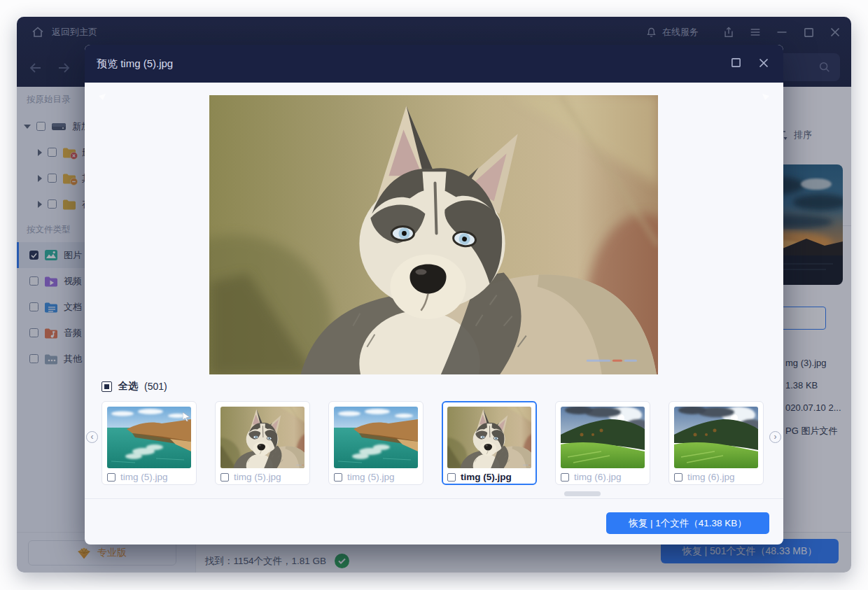  I want to click on recover-selected-button: 恢复 | 1个文件（41.38 KB）, so click(687, 524).